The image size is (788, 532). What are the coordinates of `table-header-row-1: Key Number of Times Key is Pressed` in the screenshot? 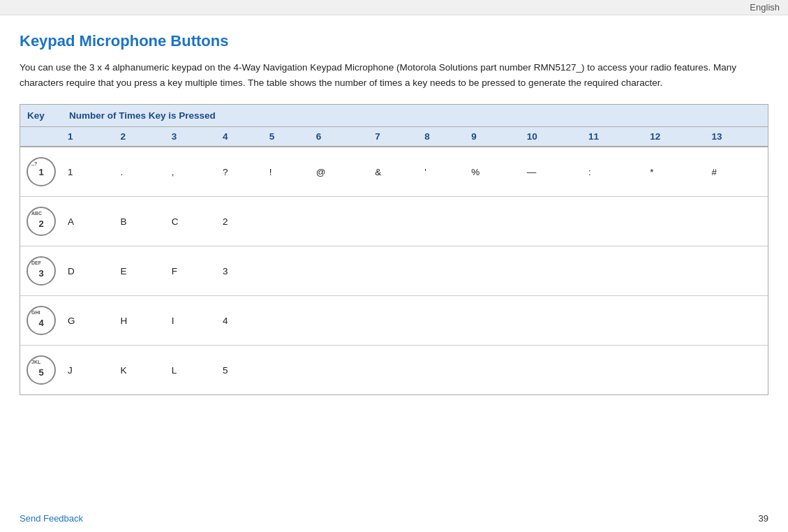 It's located at (394, 116).